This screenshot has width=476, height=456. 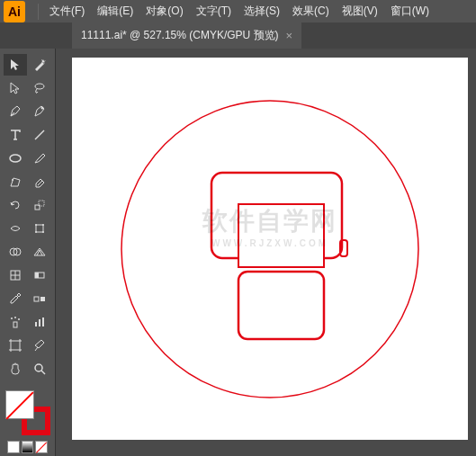 What do you see at coordinates (15, 322) in the screenshot?
I see `symbol-sprayer-tool` at bounding box center [15, 322].